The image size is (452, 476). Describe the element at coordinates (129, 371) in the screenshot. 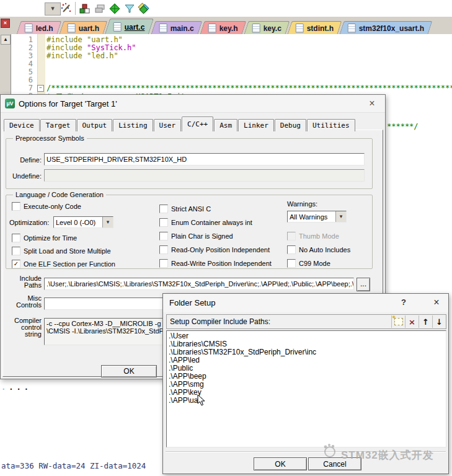

I see `options-ok-button: OK` at that location.